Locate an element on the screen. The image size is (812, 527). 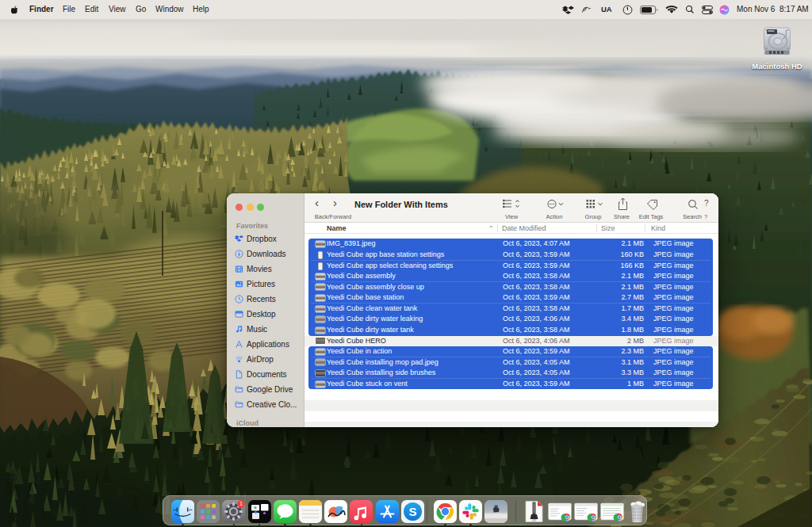
svg-text: S is located at coordinates (412, 512).